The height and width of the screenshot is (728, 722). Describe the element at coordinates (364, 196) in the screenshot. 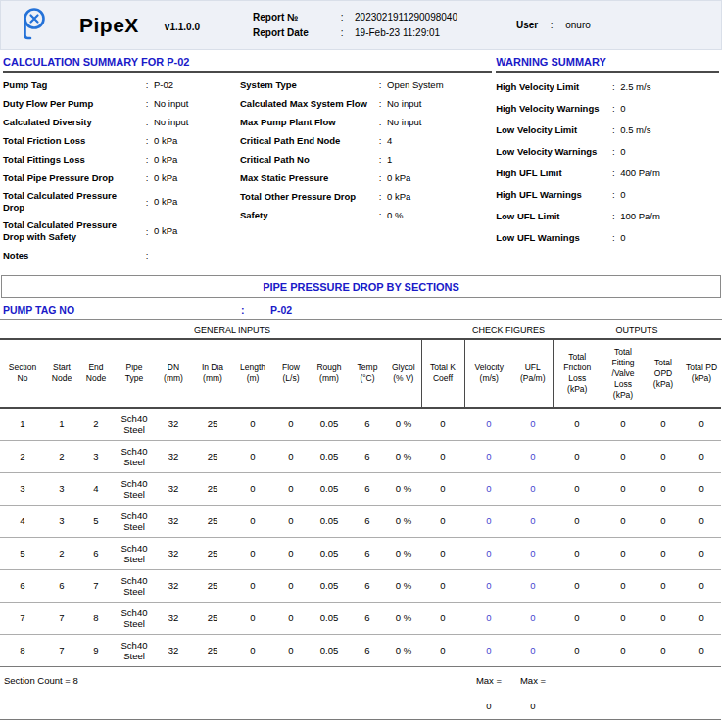

I see `summary-row: Total Other Pressure Drop:0 kPa` at that location.